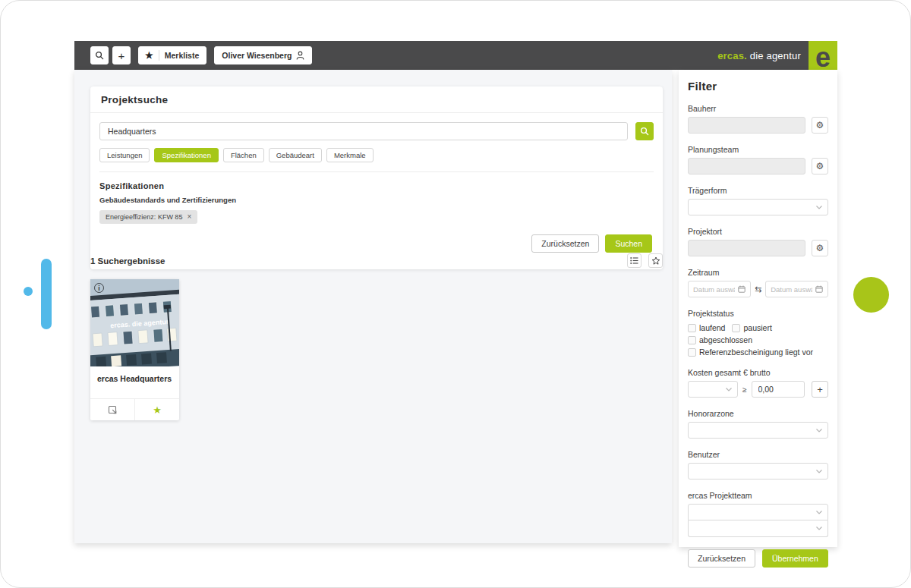 The width and height of the screenshot is (911, 588). I want to click on ercas-logo: e, so click(823, 58).